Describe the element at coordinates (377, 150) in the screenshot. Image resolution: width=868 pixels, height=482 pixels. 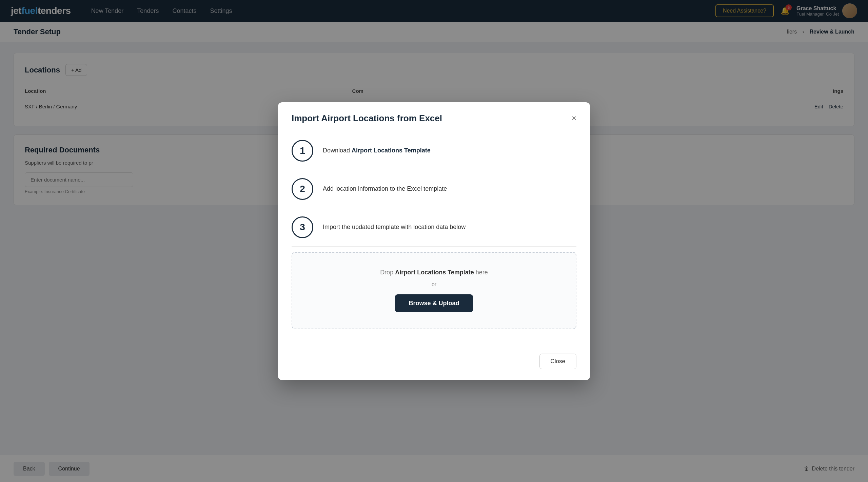
I see `step-1-text: Download Airport Locations Template` at that location.